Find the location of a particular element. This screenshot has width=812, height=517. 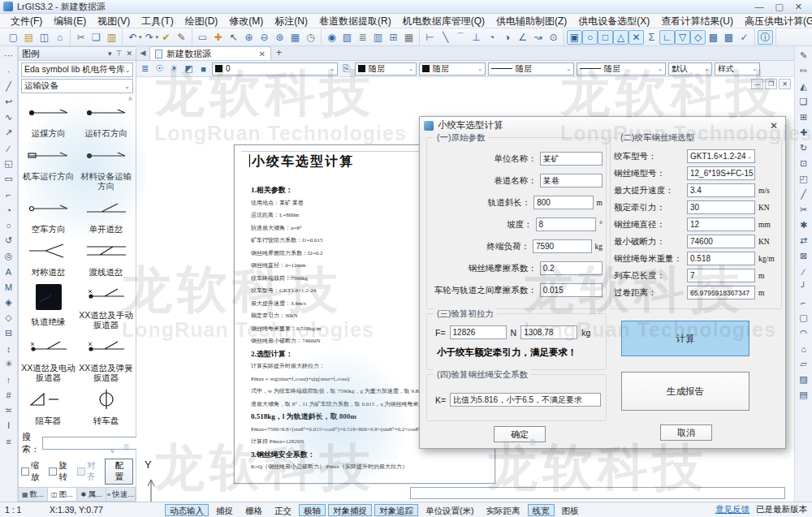

hatch-icon: ◈ is located at coordinates (9, 302).